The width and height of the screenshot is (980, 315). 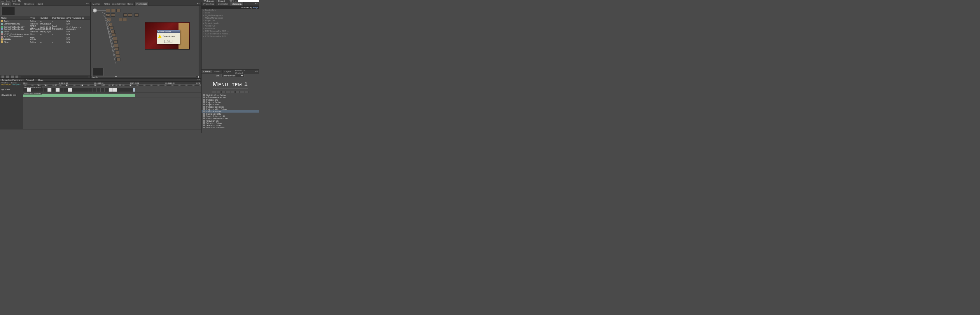 I want to click on zoom-slider, so click(x=145, y=77).